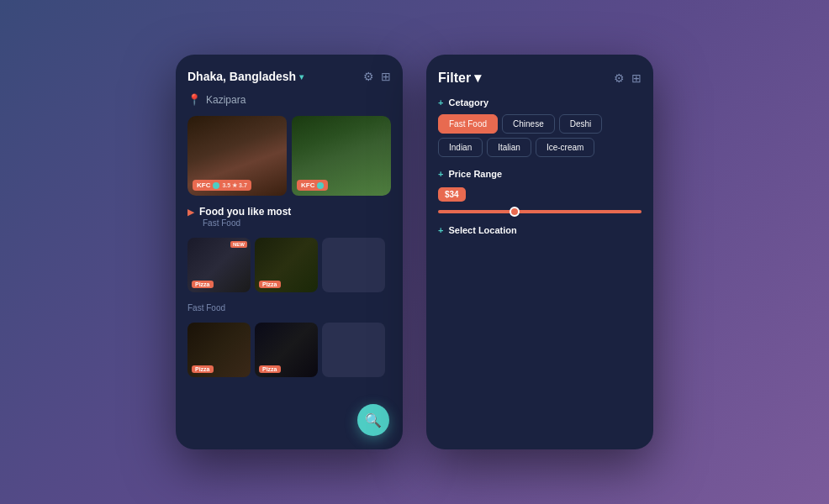 This screenshot has width=829, height=504. I want to click on location-plus-icon: +, so click(441, 230).